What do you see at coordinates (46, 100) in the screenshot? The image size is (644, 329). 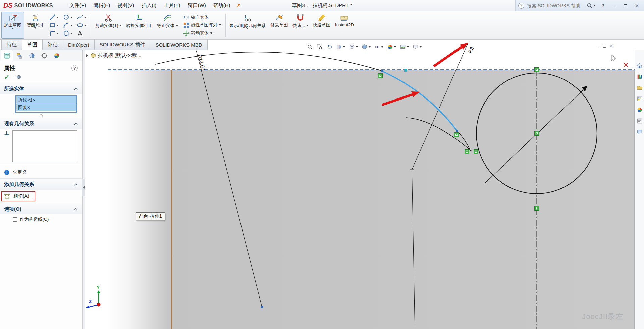 I see `list-item-edge: 边线<1>` at bounding box center [46, 100].